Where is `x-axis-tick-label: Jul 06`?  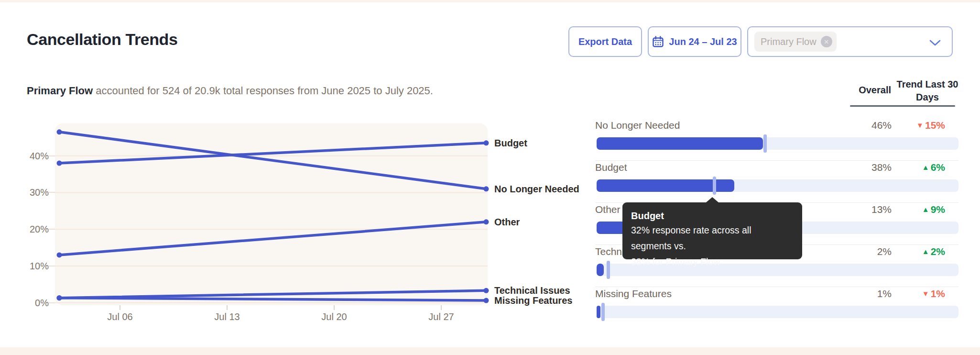
x-axis-tick-label: Jul 06 is located at coordinates (120, 317).